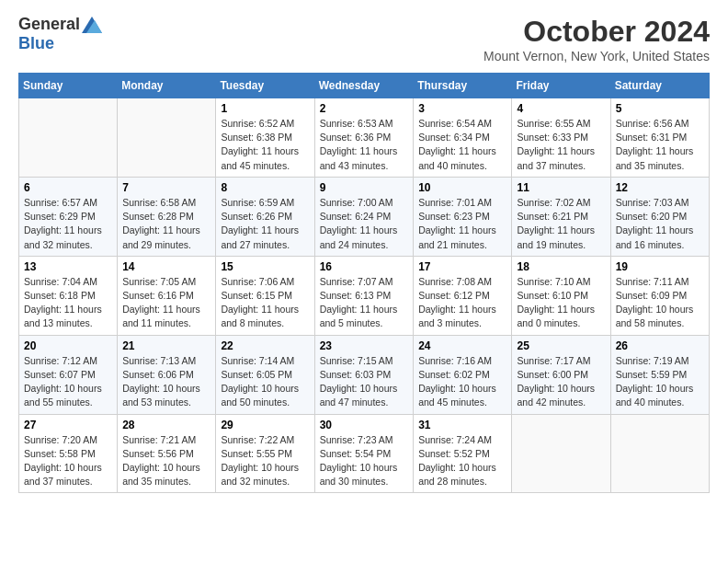 The image size is (728, 563). Describe the element at coordinates (265, 454) in the screenshot. I see `calendar-cell: 29Sunrise: 7:22 AM Sunset: 5:55 PM Dayli…` at that location.